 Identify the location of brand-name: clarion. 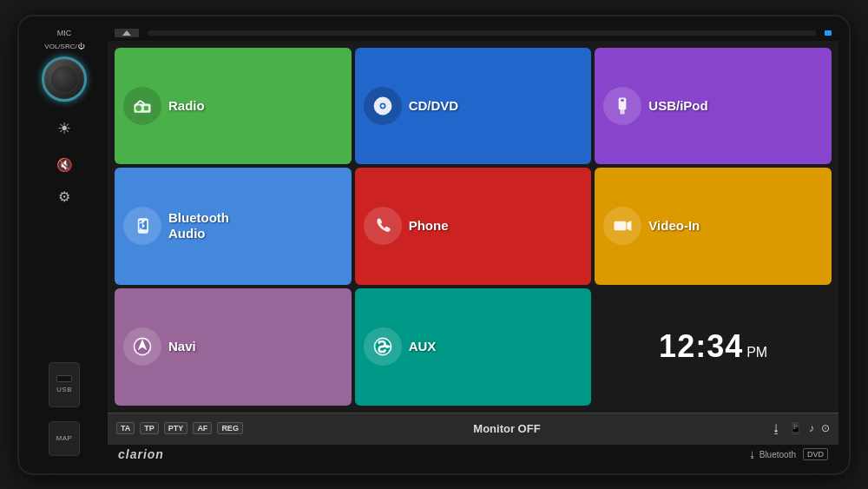
(141, 454).